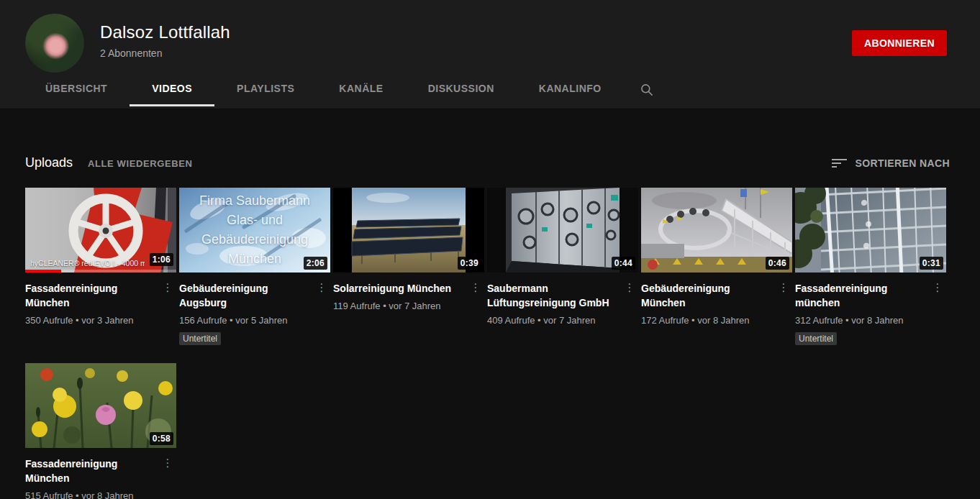 The image size is (980, 499). Describe the element at coordinates (161, 439) in the screenshot. I see `duration-badge: 0:58` at that location.